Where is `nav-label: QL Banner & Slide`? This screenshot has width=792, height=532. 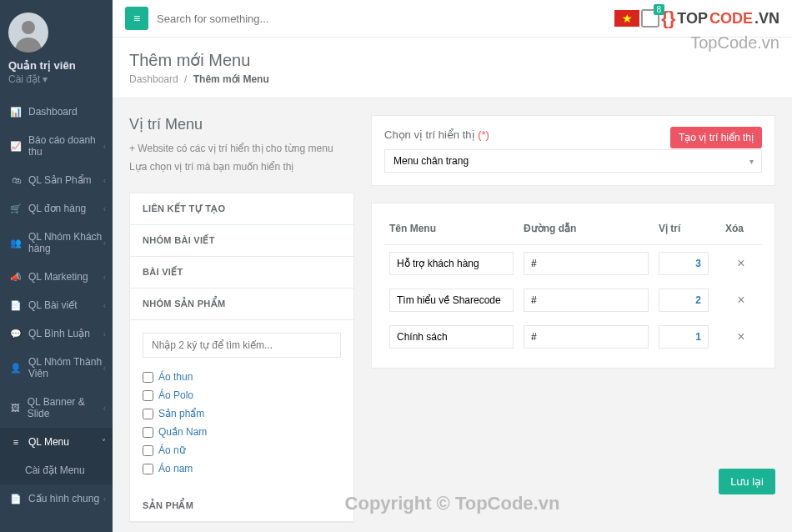 nav-label: QL Banner & Slide is located at coordinates (65, 408).